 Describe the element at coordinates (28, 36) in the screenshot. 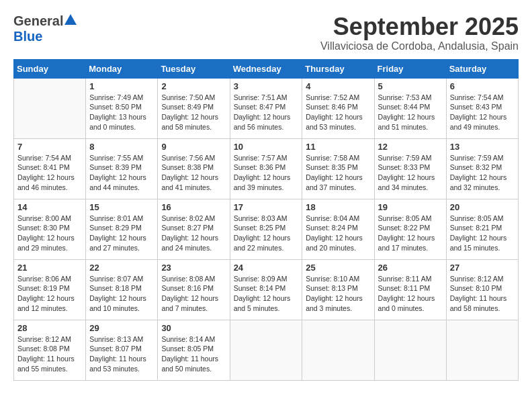

I see `logo-blue: Blue` at that location.